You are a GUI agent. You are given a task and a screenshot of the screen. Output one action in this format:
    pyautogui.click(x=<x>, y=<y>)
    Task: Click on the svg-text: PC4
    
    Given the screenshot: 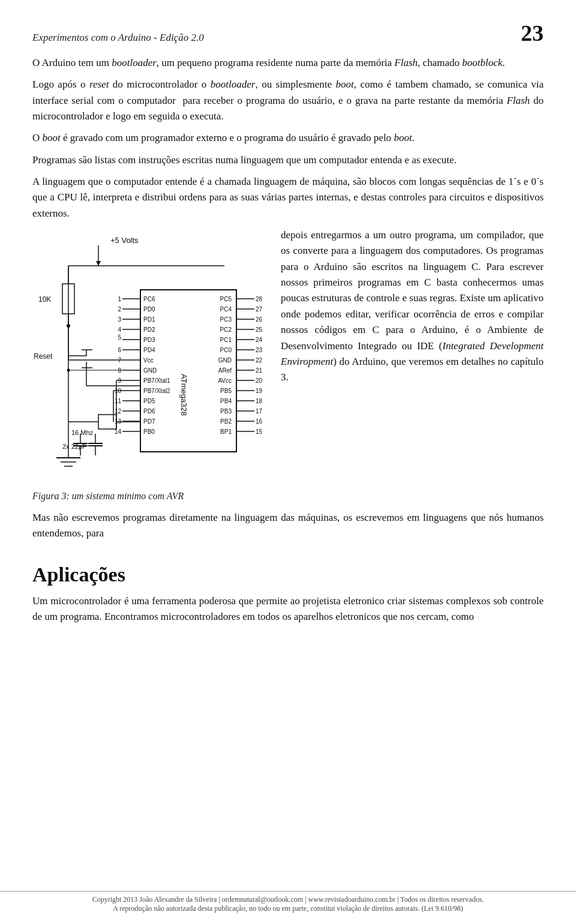 What is the action you would take?
    pyautogui.click(x=226, y=310)
    